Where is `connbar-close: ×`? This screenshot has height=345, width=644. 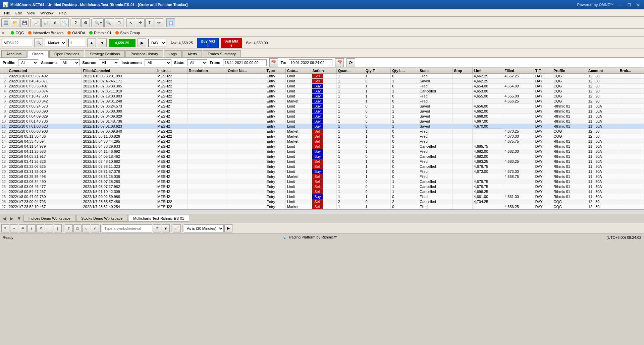 connbar-close: × is located at coordinates (3, 33).